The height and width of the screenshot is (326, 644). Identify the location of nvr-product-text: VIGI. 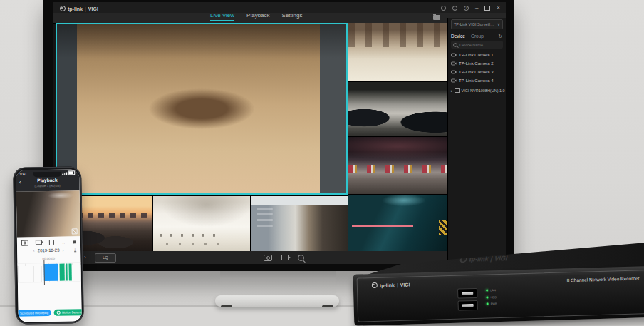
(405, 284).